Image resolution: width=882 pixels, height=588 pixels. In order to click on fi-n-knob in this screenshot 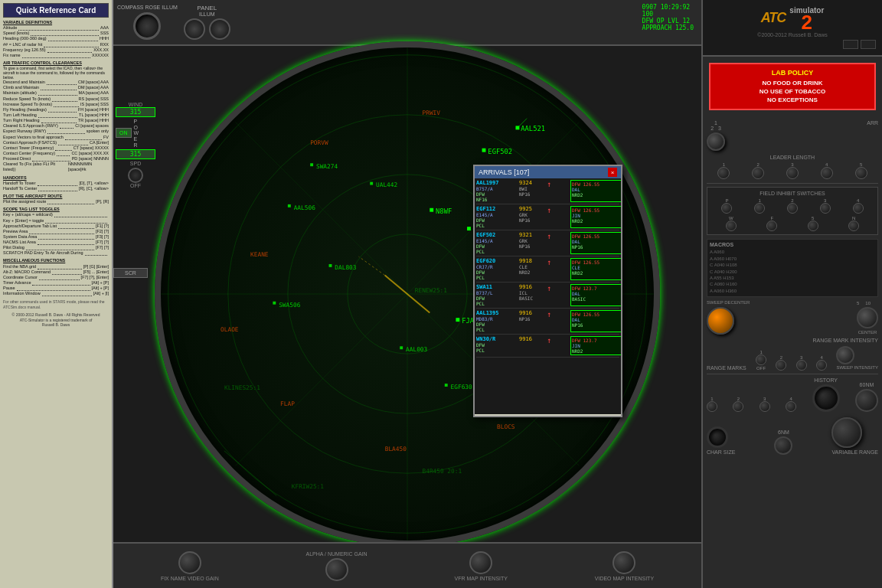, I will do `click(854, 226)`.